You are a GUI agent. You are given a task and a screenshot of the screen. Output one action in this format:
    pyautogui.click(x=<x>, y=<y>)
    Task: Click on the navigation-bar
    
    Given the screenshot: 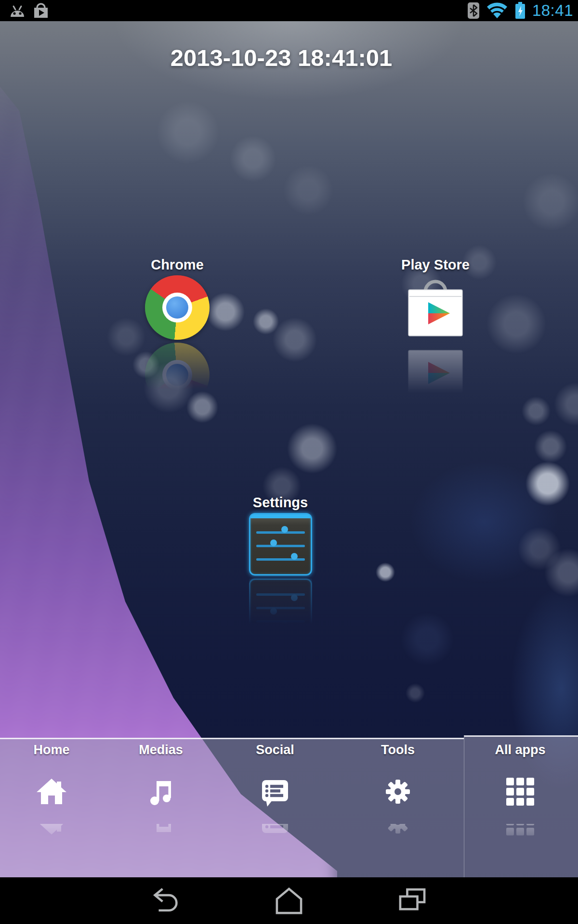 What is the action you would take?
    pyautogui.click(x=289, y=901)
    